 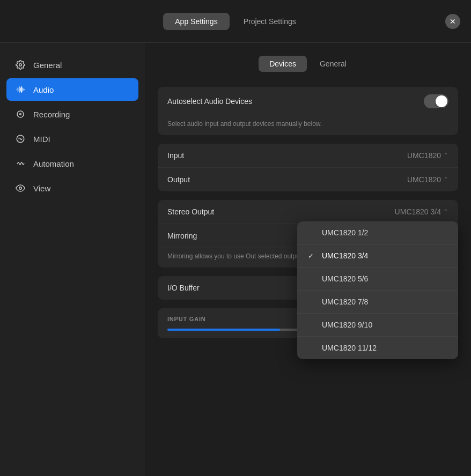 What do you see at coordinates (72, 114) in the screenshot?
I see `sidebar-item-recording: Recording` at bounding box center [72, 114].